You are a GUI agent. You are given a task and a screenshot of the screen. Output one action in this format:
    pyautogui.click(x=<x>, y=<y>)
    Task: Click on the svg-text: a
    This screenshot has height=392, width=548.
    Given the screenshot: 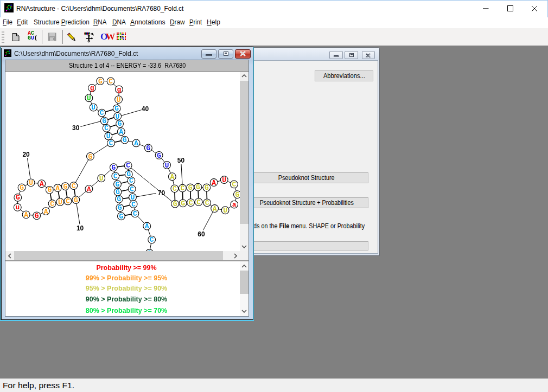 What is the action you would take?
    pyautogui.click(x=234, y=205)
    